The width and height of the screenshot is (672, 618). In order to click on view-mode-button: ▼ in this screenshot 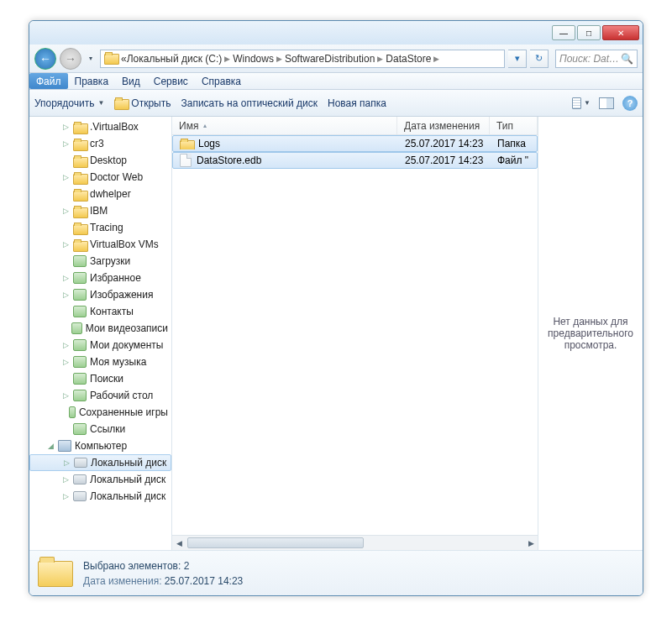, I will do `click(581, 103)`.